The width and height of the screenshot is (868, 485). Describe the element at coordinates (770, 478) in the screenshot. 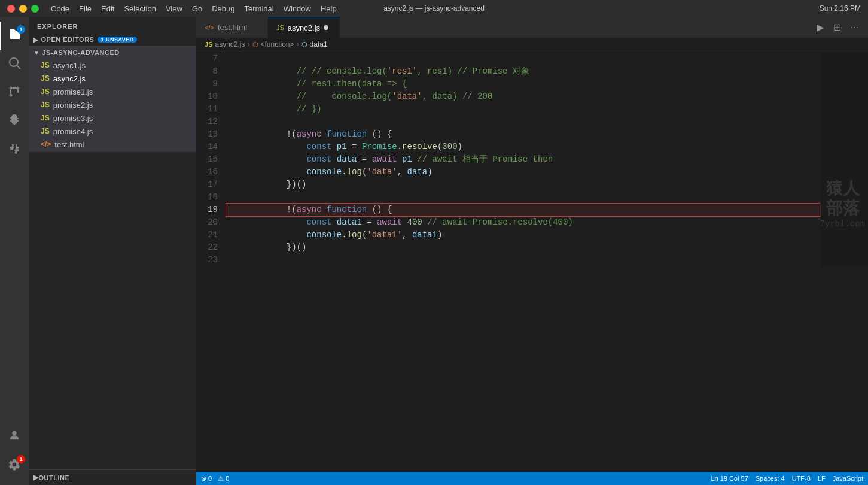

I see `status-spaces: Spaces: 4` at that location.